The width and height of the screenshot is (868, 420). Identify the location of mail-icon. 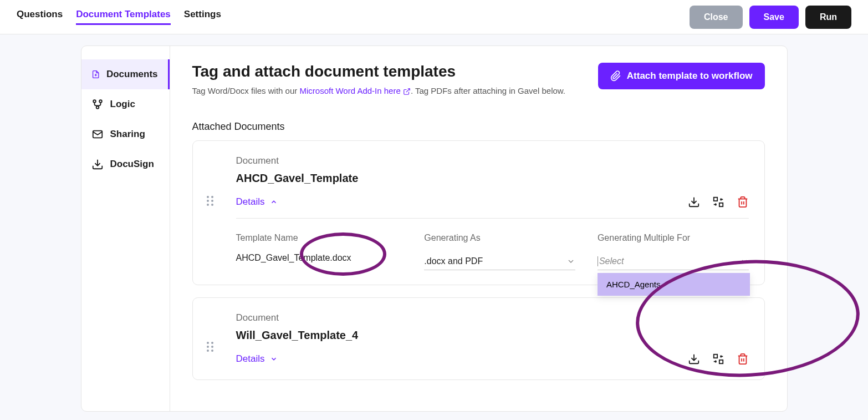
(98, 134).